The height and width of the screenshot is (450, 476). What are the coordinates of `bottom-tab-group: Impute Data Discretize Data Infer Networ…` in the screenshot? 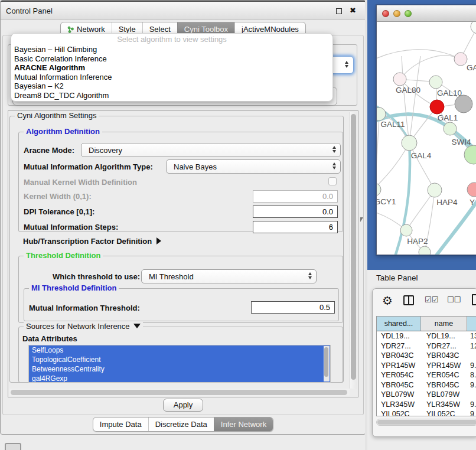 It's located at (183, 424).